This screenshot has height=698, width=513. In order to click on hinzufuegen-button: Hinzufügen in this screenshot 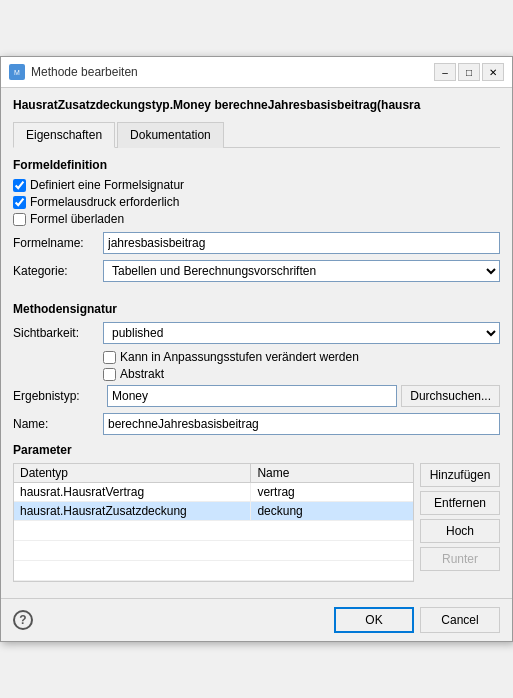, I will do `click(460, 475)`.